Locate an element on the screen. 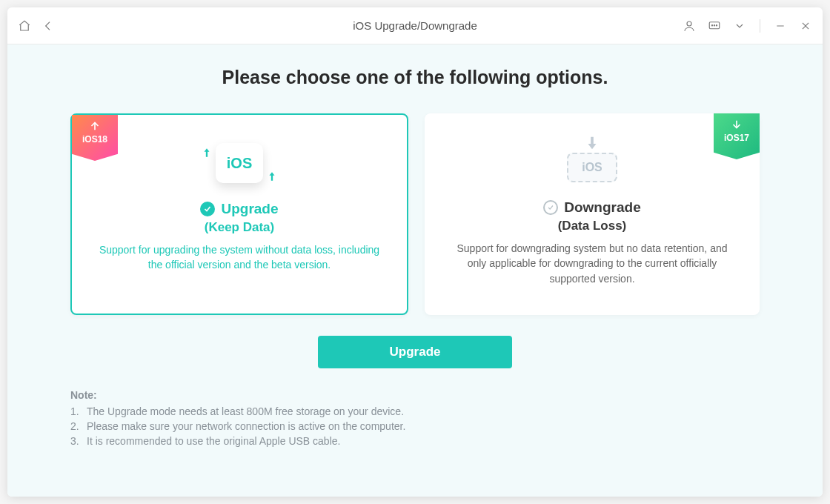  note-item: 1.The Upgrade mode needs at least 800M f… is located at coordinates (415, 411).